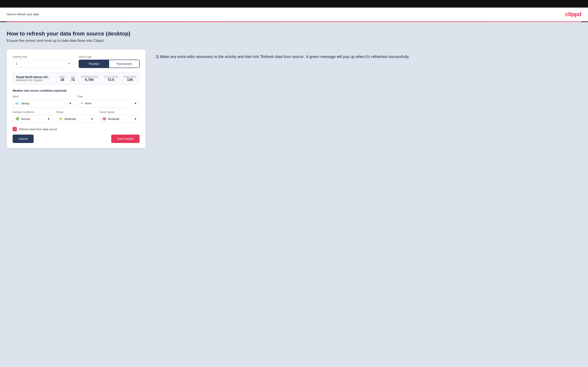 This screenshot has width=588, height=367. I want to click on starting-hole-value: 1, so click(17, 64).